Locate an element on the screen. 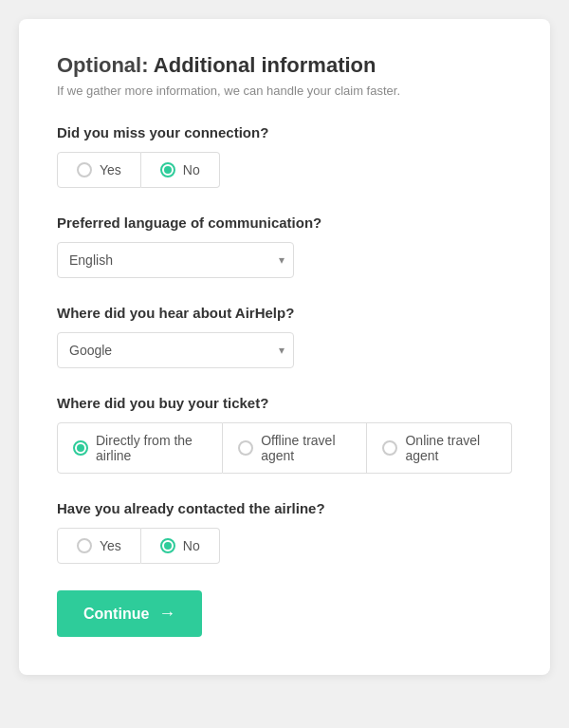 The image size is (569, 728). contacted-yes-circle is located at coordinates (84, 546).